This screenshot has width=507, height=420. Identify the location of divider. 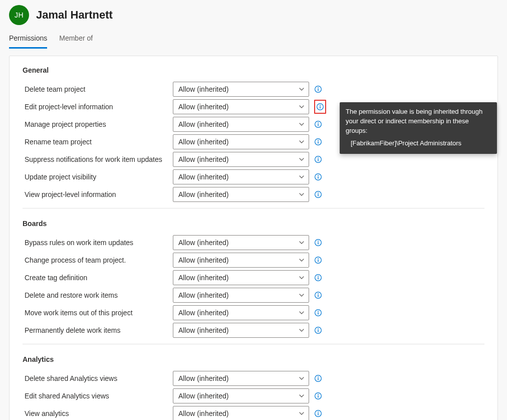
(254, 344).